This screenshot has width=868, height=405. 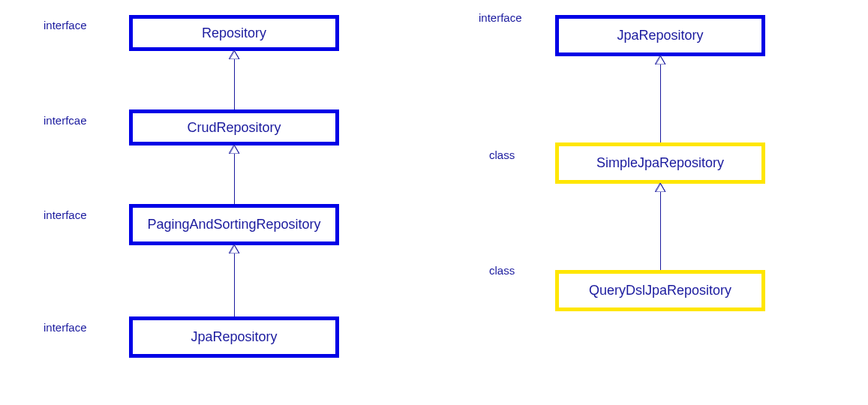 What do you see at coordinates (234, 33) in the screenshot?
I see `box-label: Repository` at bounding box center [234, 33].